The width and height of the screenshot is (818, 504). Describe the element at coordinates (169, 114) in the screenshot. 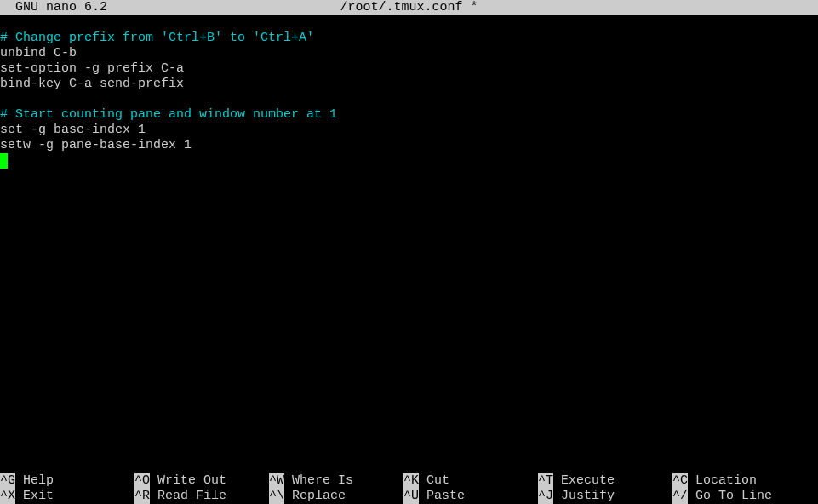

I see `content-line: # Start counting pane and window number …` at that location.